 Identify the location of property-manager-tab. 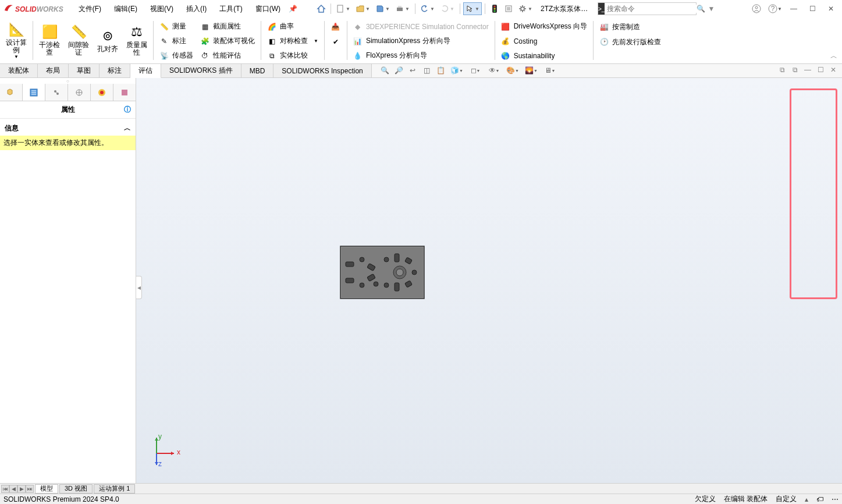
(34, 92).